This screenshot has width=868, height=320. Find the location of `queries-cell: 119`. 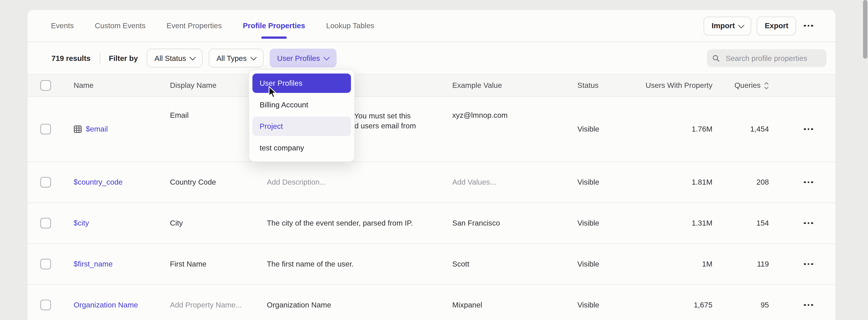

queries-cell: 119 is located at coordinates (753, 264).